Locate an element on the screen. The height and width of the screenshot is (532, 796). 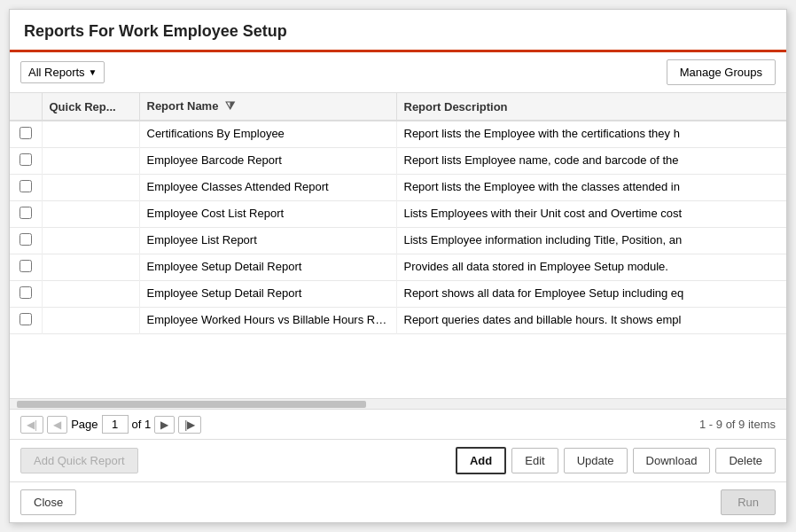
footer-bar: Close Run is located at coordinates (398, 502).